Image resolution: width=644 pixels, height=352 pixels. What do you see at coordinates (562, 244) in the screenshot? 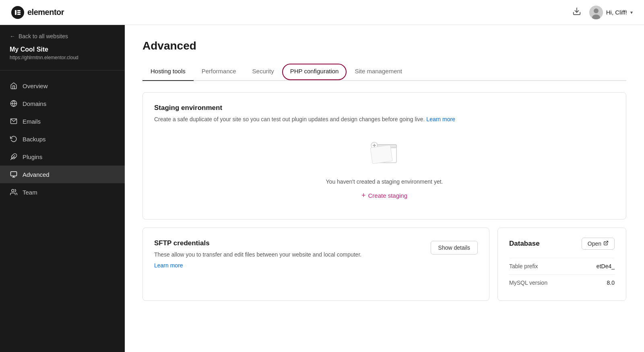
I see `database-card-header: Database Open` at bounding box center [562, 244].